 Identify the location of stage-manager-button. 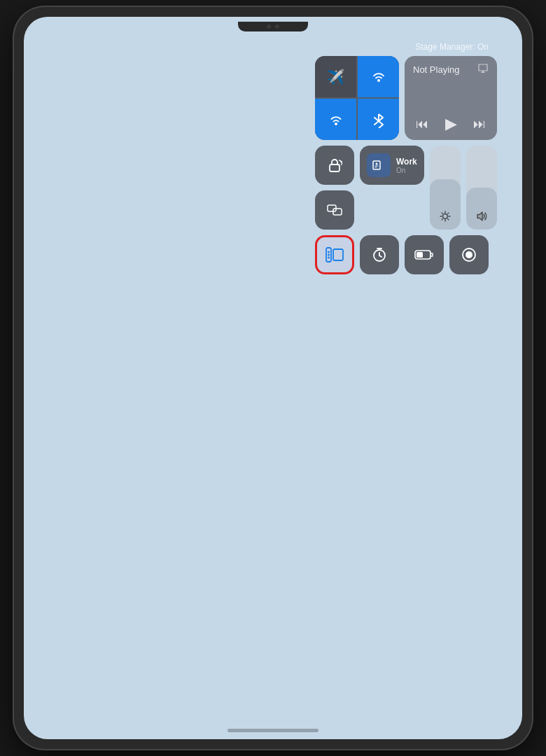
(335, 255).